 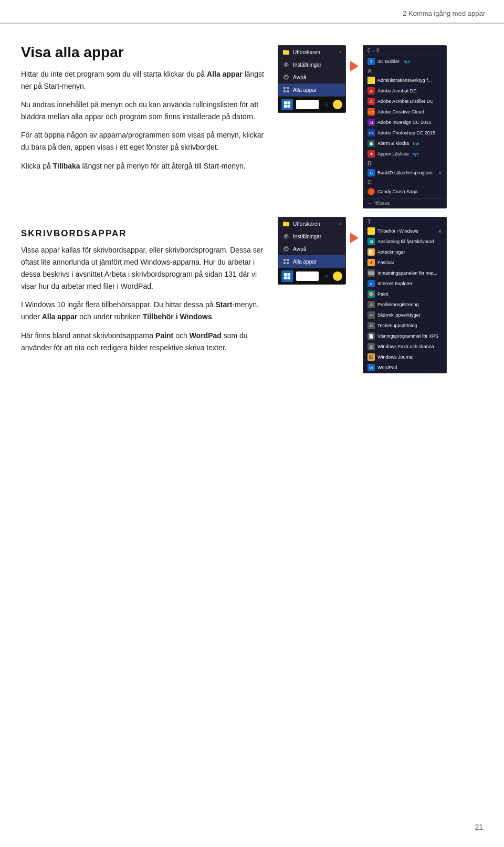 I want to click on menu-item-utforskaren: Utforskaren ›, so click(x=312, y=52).